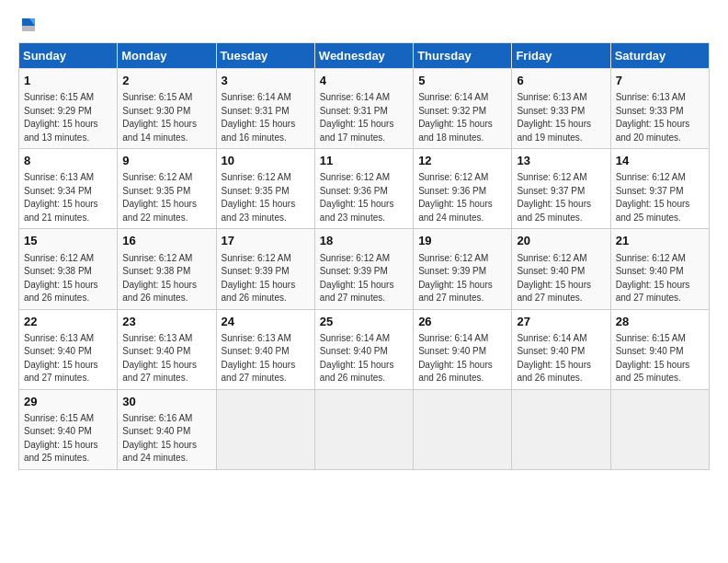  Describe the element at coordinates (462, 241) in the screenshot. I see `day-number: 19` at that location.